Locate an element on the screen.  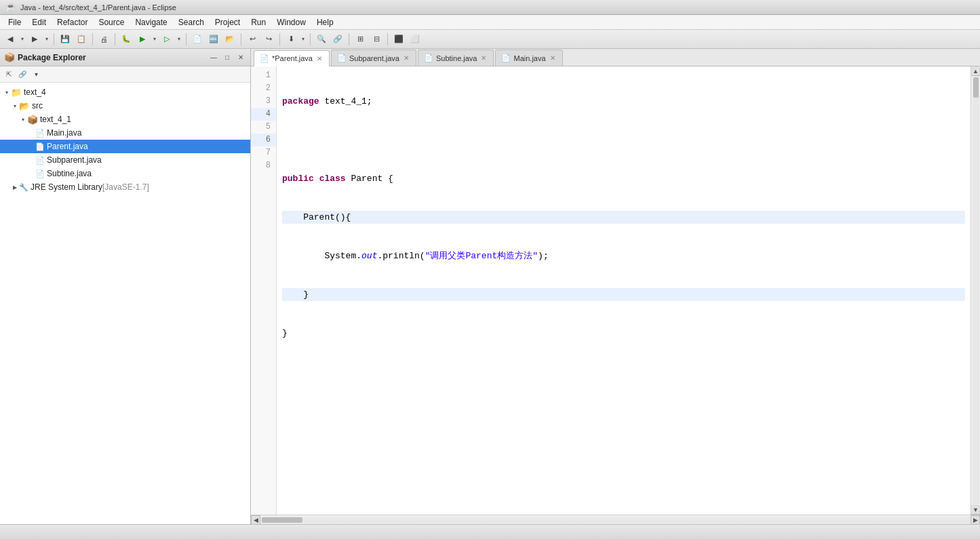
tree-item-main: 📄 Main.java is located at coordinates (125, 133).